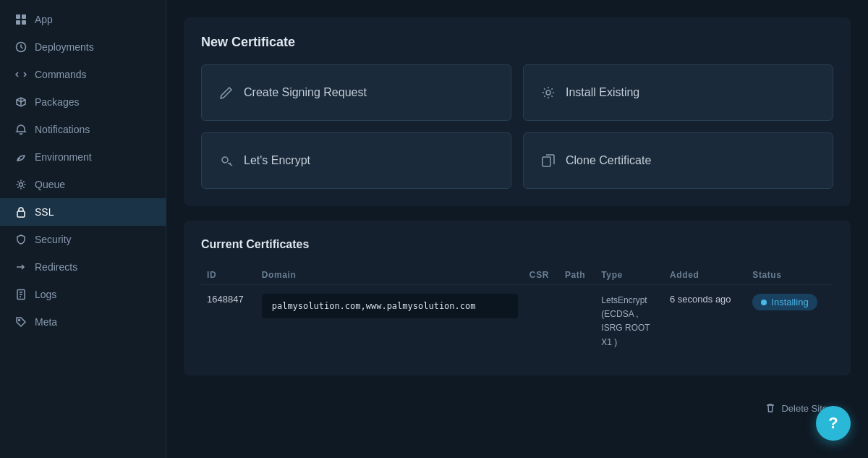 This screenshot has height=458, width=868. What do you see at coordinates (82, 322) in the screenshot?
I see `sidebar-item-meta: Meta` at bounding box center [82, 322].